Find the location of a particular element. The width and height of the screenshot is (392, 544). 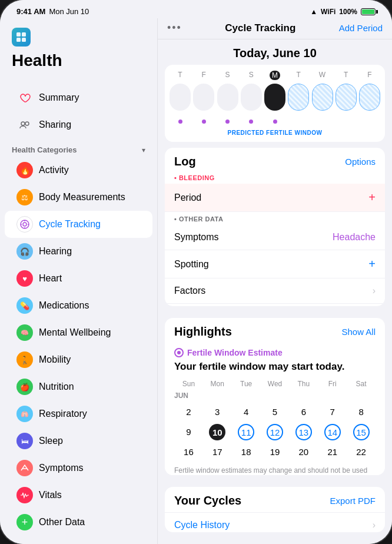

sidebar-item-symptoms-label: Symptoms is located at coordinates (61, 468).